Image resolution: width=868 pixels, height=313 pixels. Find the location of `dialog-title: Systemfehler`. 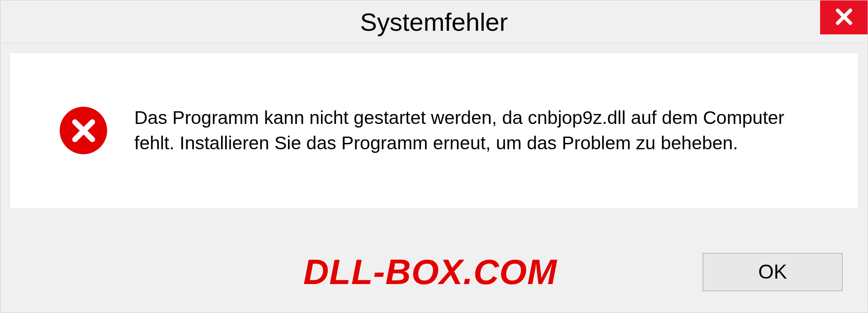

dialog-title: Systemfehler is located at coordinates (434, 22).